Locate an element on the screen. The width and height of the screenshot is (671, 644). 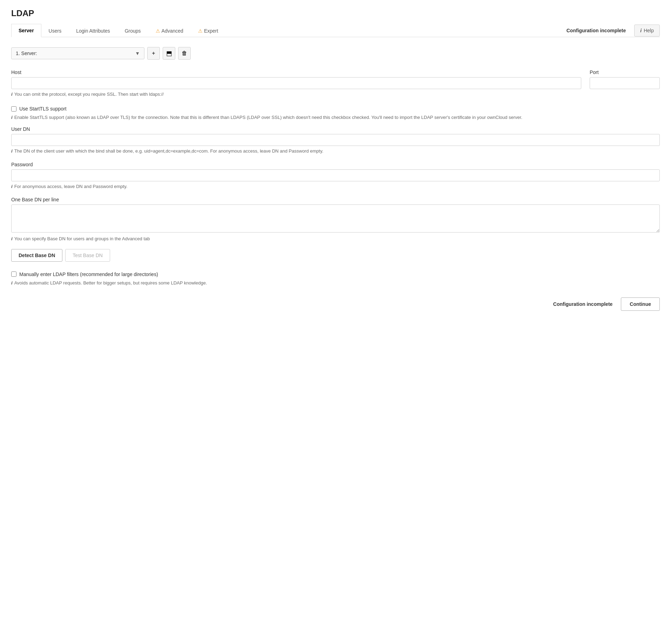
test-base-dn-button: Test Base DN is located at coordinates (88, 255).